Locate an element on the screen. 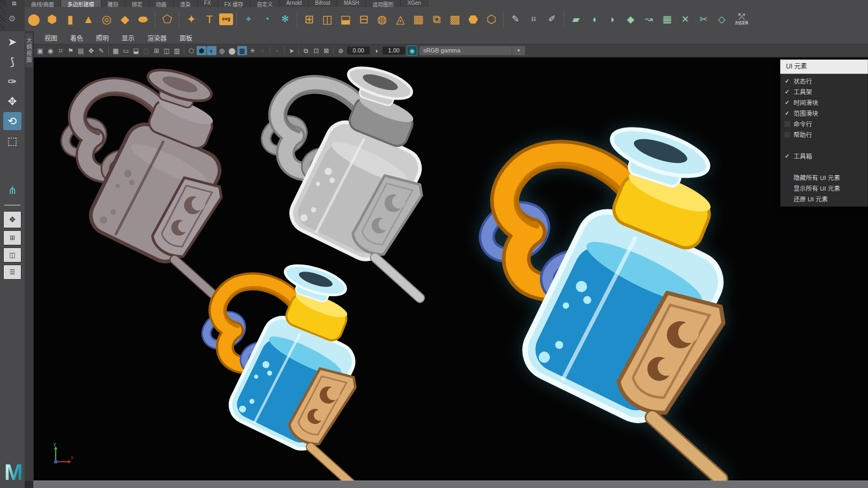  measure-tool-icon: ⌖ is located at coordinates (249, 19).